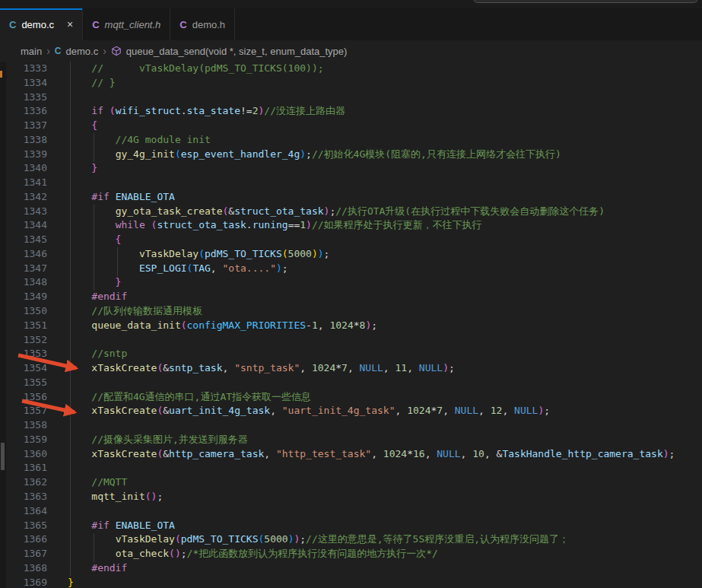  I want to click on code-line: 1355, so click(351, 383).